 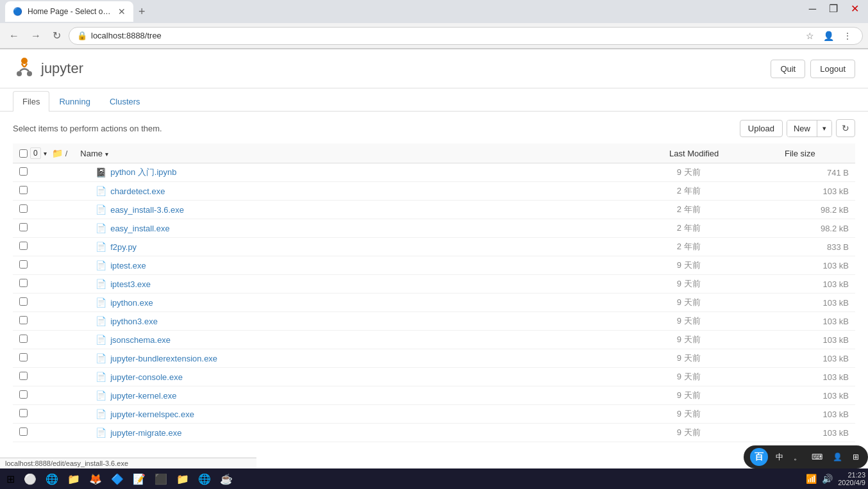 I want to click on file-link: 📄 jupyter-bundlerextension.exe, so click(x=332, y=358).